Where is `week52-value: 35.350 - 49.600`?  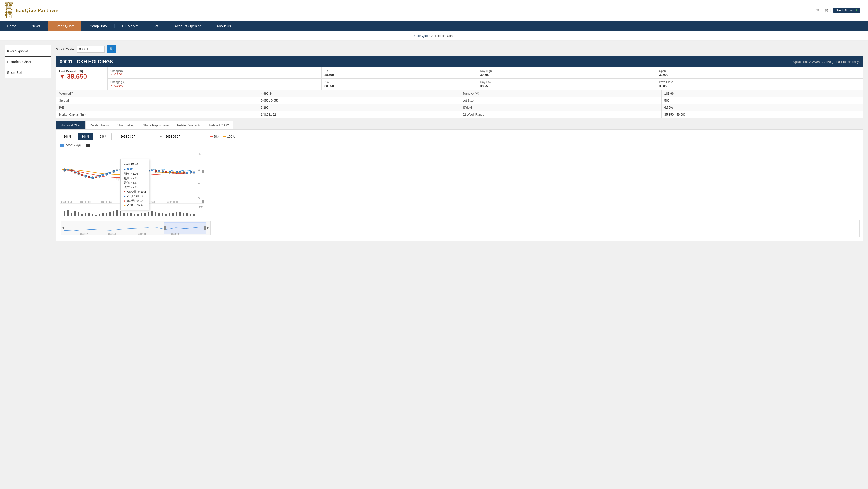 week52-value: 35.350 - 49.600 is located at coordinates (762, 115).